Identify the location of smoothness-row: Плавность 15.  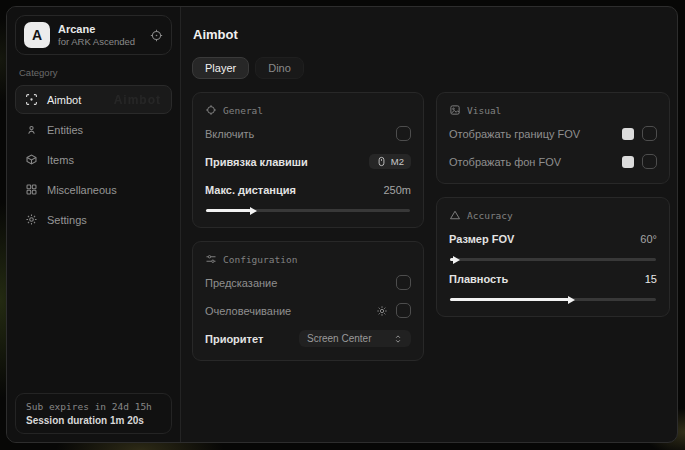
(553, 278).